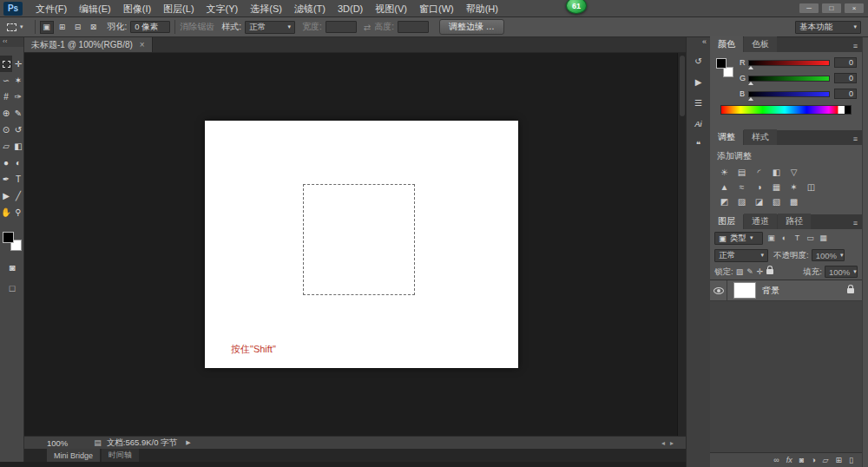 This screenshot has height=467, width=868. What do you see at coordinates (786, 291) in the screenshot?
I see `layer-row-background: 背景` at bounding box center [786, 291].